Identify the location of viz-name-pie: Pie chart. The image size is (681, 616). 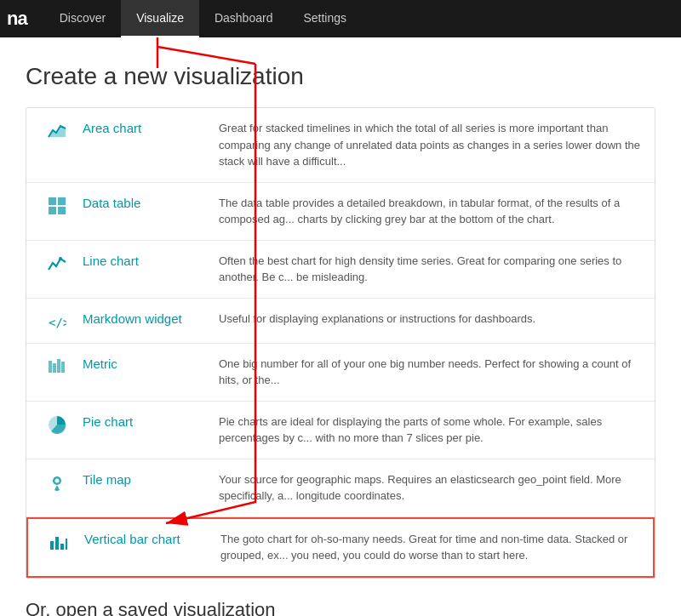
(151, 422).